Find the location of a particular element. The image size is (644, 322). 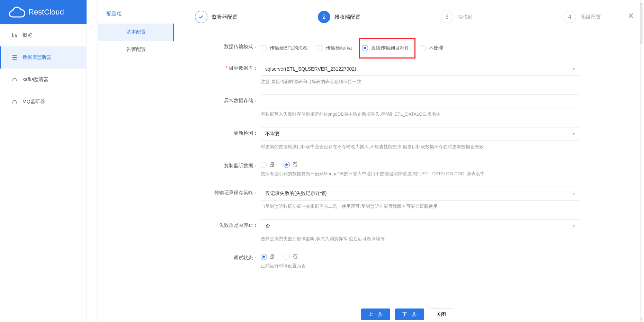

radio-group-debug-state: 是 否 is located at coordinates (420, 256).